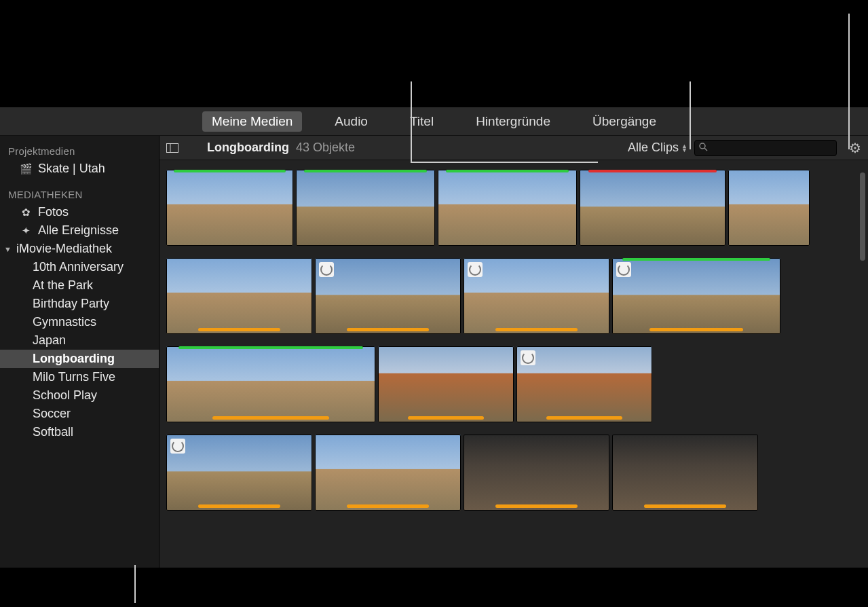 The height and width of the screenshot is (607, 868). What do you see at coordinates (79, 268) in the screenshot?
I see `sidebar-item-event: 10th Anniversary` at bounding box center [79, 268].